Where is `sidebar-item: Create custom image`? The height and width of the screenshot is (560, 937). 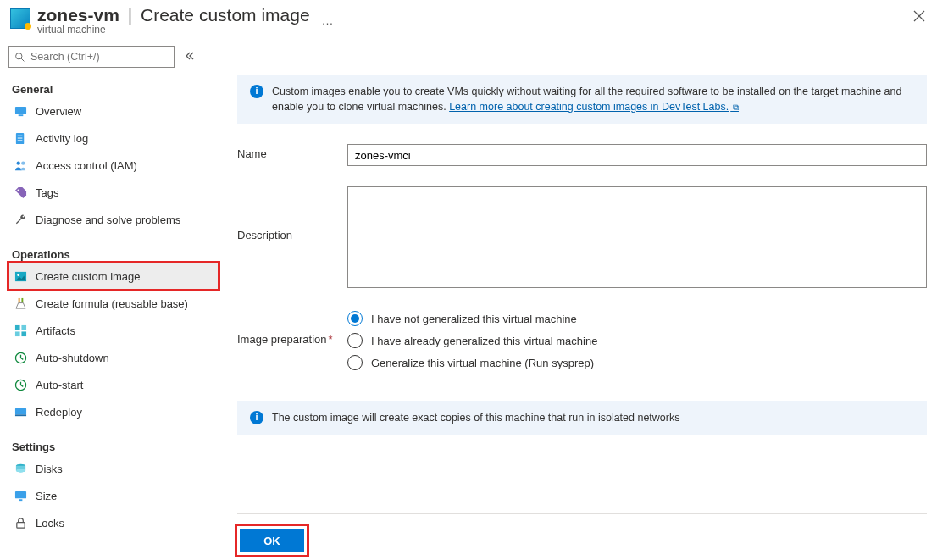 sidebar-item: Create custom image is located at coordinates (114, 276).